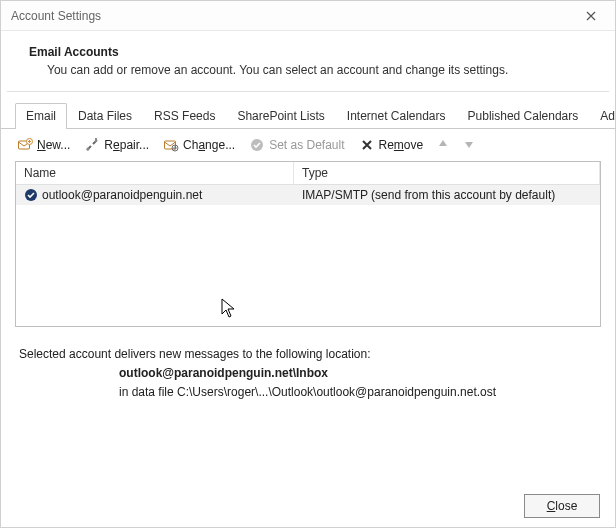 This screenshot has height=528, width=616. I want to click on window-titlebar: Account Settings, so click(308, 16).